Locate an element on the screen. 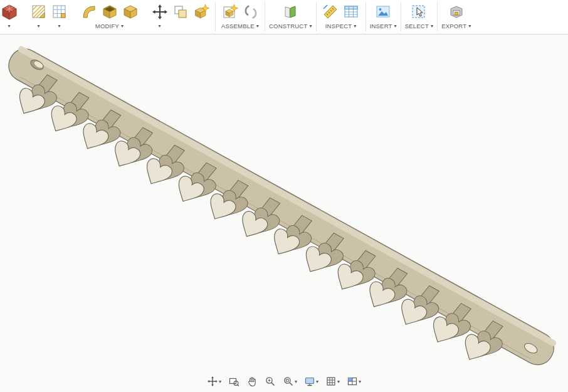 The image size is (568, 392). new-component-icon is located at coordinates (230, 12).